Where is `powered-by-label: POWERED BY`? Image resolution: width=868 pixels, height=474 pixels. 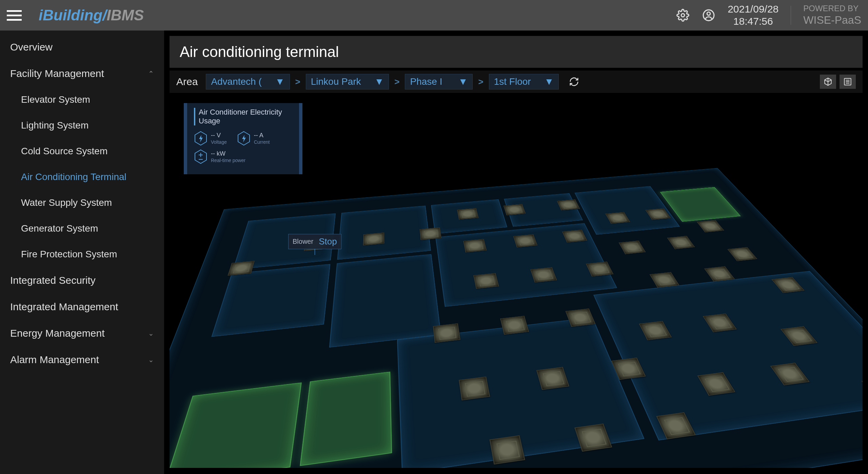
powered-by-label: POWERED BY is located at coordinates (832, 9).